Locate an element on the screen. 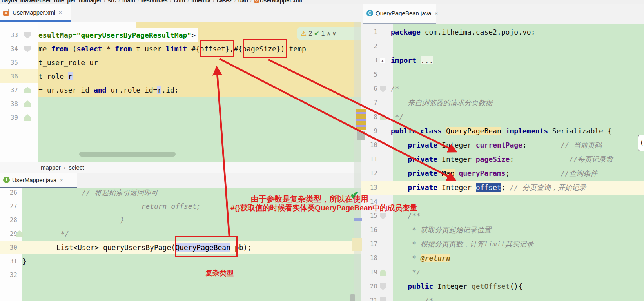  line-number: 6 is located at coordinates (369, 89).